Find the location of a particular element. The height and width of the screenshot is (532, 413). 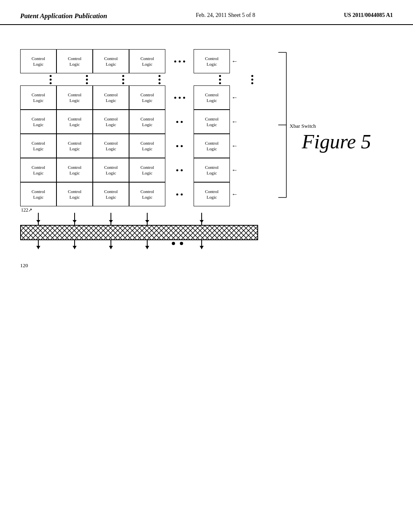

cell-6-6: ControlLogic is located at coordinates (212, 194).